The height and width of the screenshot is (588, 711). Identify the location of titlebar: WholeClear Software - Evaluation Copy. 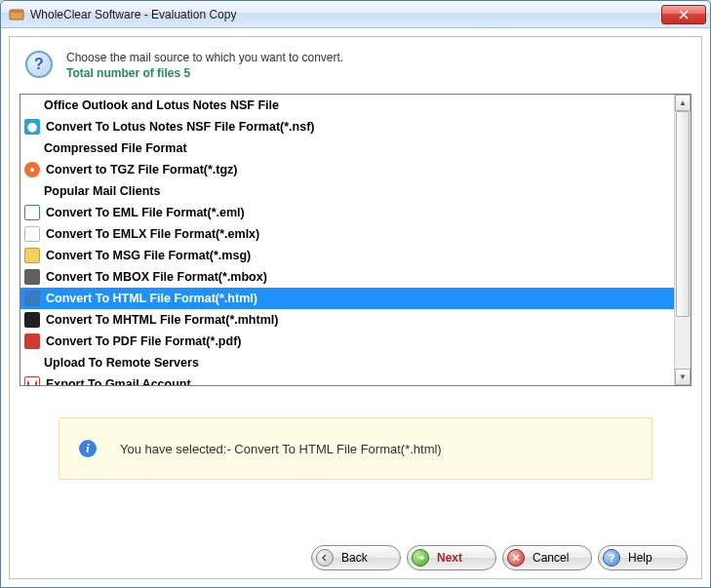
(355, 15).